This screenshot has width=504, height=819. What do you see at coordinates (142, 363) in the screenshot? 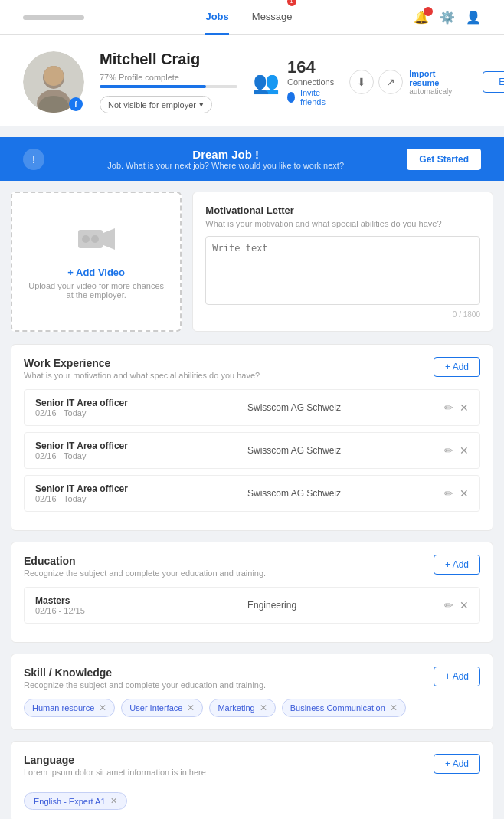
I see `work-experience-title: Work Experience` at bounding box center [142, 363].